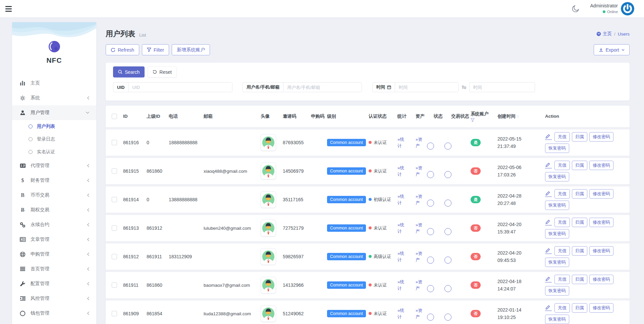 Image resolution: width=644 pixels, height=324 pixels. I want to click on sidebar-item-label: 主页, so click(35, 83).